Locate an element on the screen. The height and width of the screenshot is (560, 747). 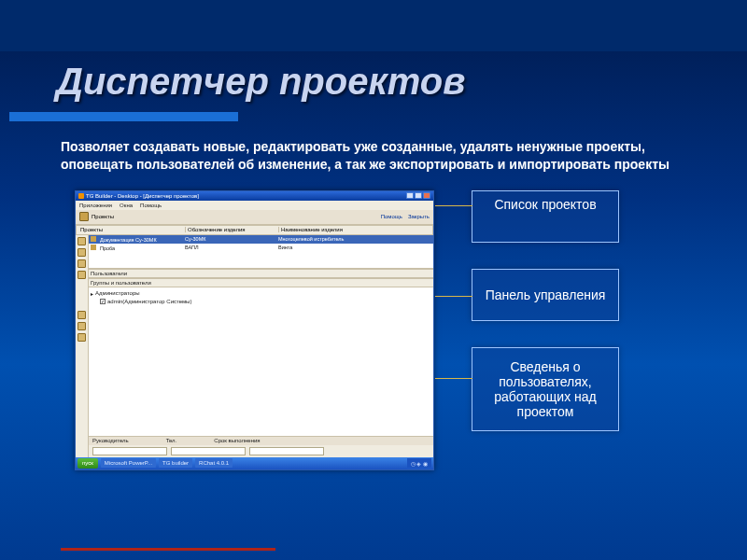
user-group-row: ▸Администраторы is located at coordinates (261, 293).